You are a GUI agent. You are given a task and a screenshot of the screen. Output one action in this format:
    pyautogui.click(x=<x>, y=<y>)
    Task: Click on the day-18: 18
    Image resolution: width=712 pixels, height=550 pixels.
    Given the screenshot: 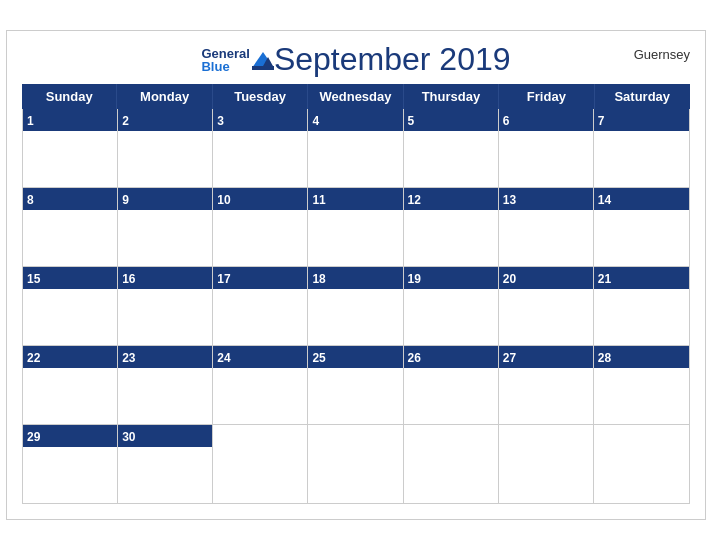 What is the action you would take?
    pyautogui.click(x=356, y=306)
    